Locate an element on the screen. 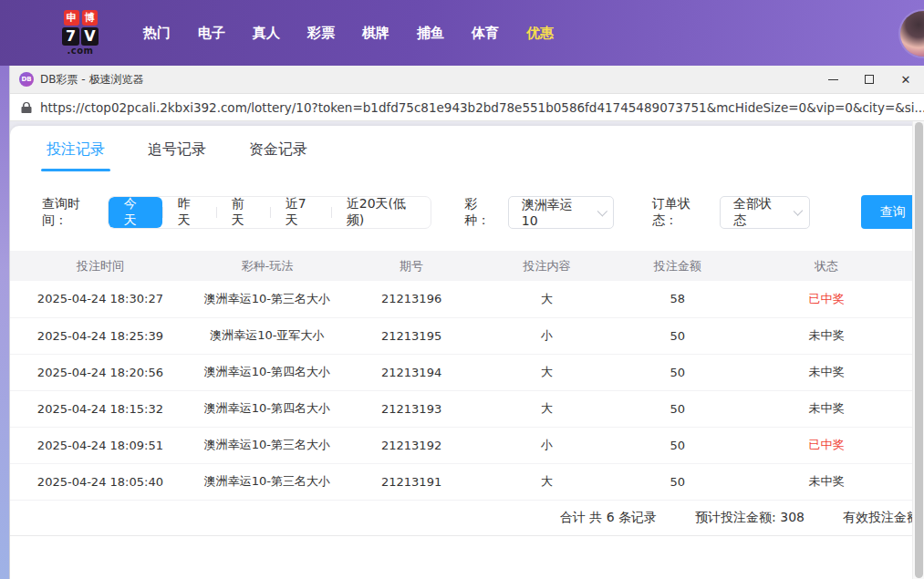  col-bet-amount: 投注金额 is located at coordinates (678, 266).